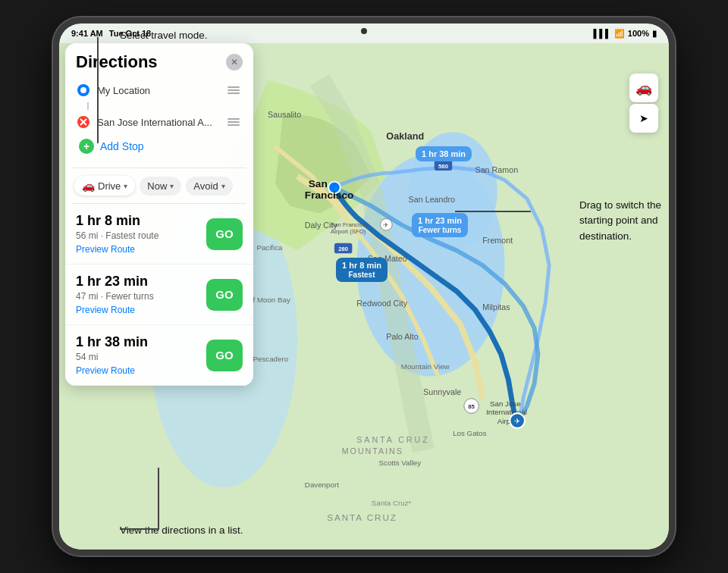 Image resolution: width=728 pixels, height=573 pixels. I want to click on route-time-1: 1 hr 8 min, so click(136, 221).